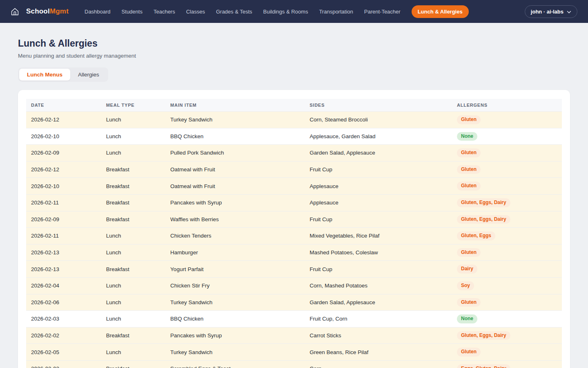 Image resolution: width=588 pixels, height=368 pixels. I want to click on sides-cell: Mashed Potatoes, Coleslaw, so click(378, 253).